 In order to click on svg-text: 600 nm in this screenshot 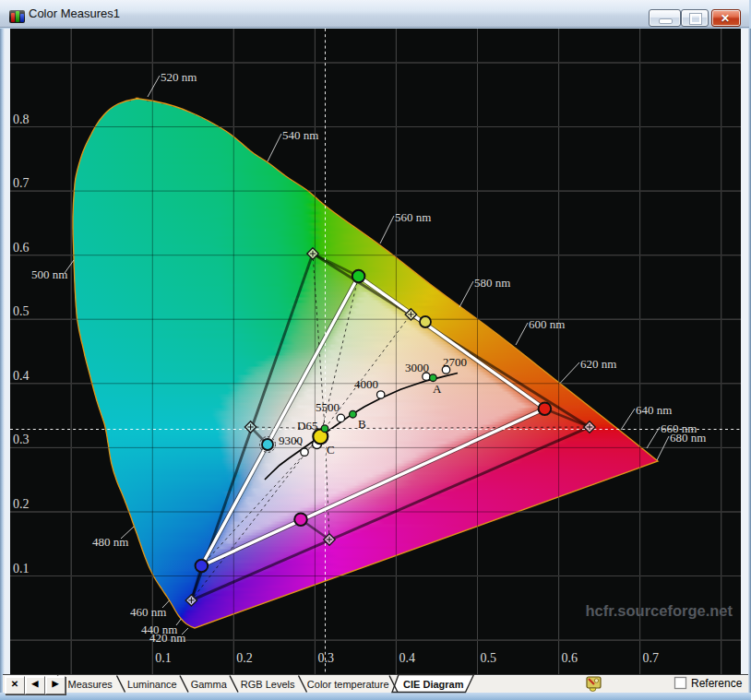, I will do `click(546, 325)`.